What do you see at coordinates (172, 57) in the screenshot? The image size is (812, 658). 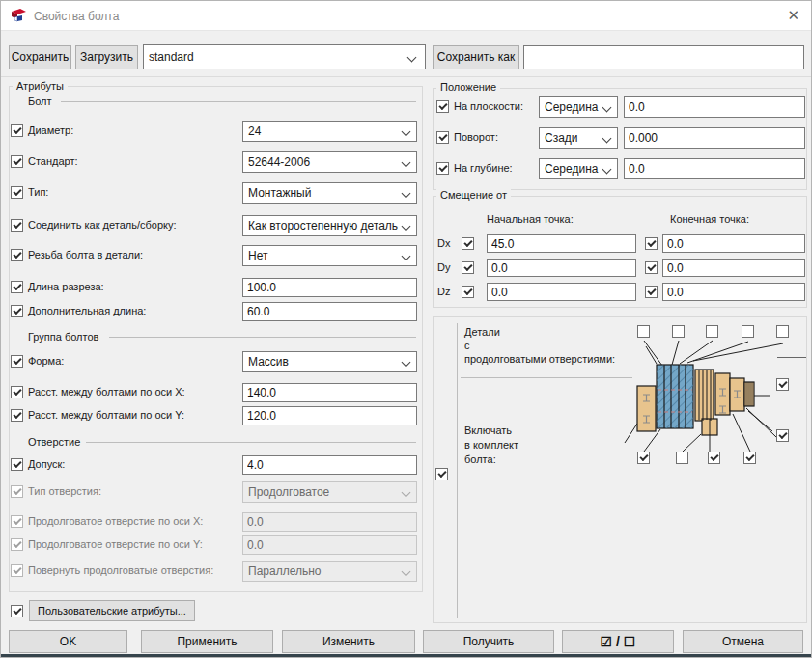 I see `profile-select-value: standard` at bounding box center [172, 57].